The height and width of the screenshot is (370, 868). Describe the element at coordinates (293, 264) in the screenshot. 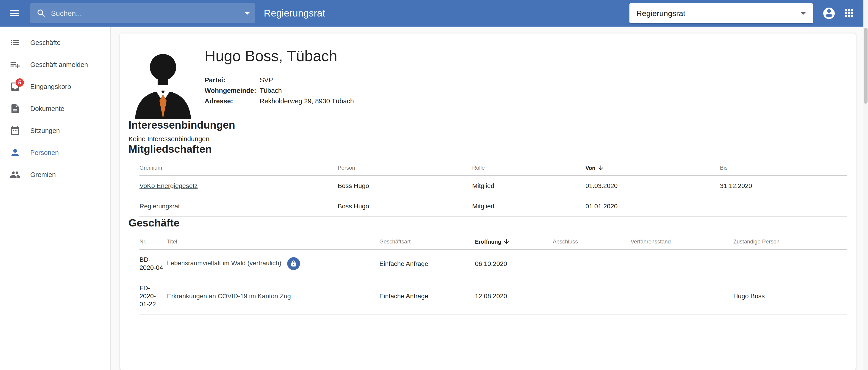

I see `confidential-lock-icon` at that location.